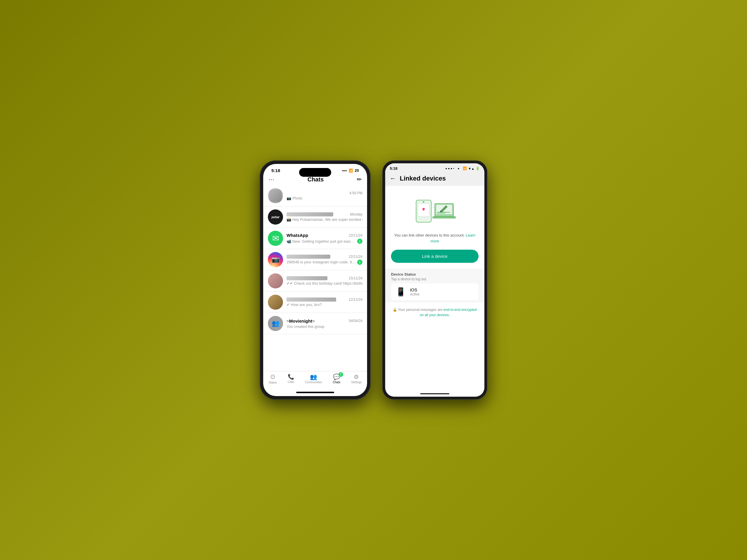 Image resolution: width=747 pixels, height=560 pixels. Describe the element at coordinates (276, 170) in the screenshot. I see `iphone-time: 5:18` at that location.